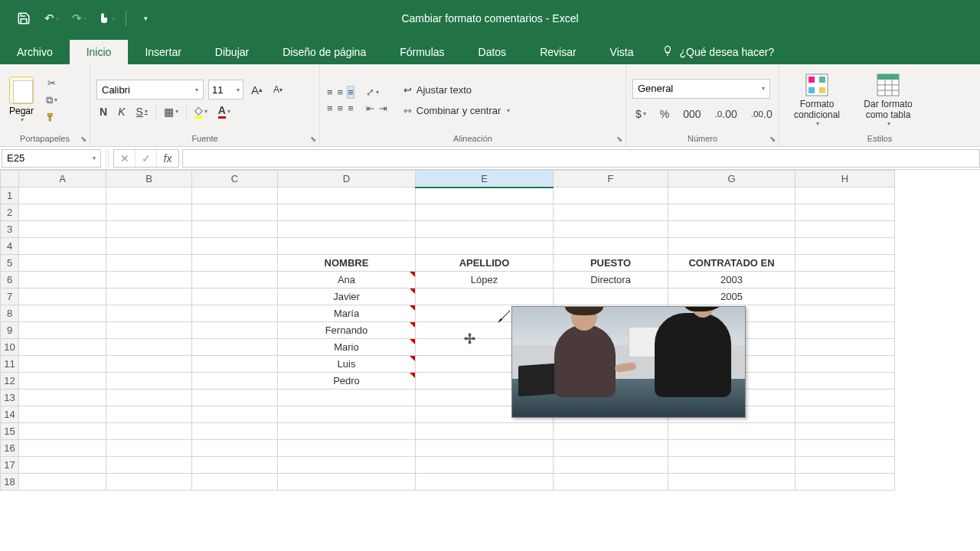 This screenshot has width=980, height=551. I want to click on row-header-2: 2, so click(10, 213).